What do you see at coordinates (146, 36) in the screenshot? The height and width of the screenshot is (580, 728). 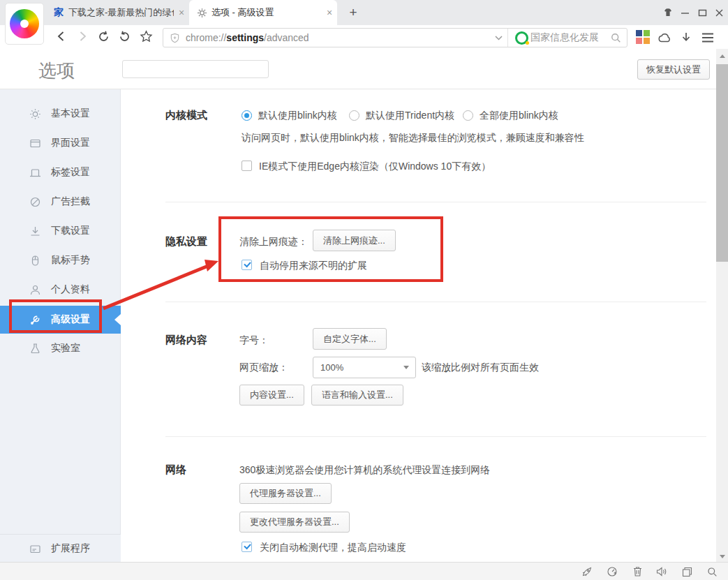 I see `favorite-star-icon` at bounding box center [146, 36].